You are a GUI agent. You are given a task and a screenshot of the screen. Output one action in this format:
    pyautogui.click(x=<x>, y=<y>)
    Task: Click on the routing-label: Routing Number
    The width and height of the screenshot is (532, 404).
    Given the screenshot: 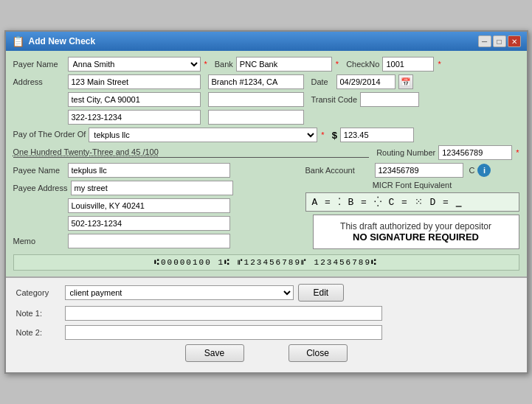 What is the action you would take?
    pyautogui.click(x=406, y=153)
    